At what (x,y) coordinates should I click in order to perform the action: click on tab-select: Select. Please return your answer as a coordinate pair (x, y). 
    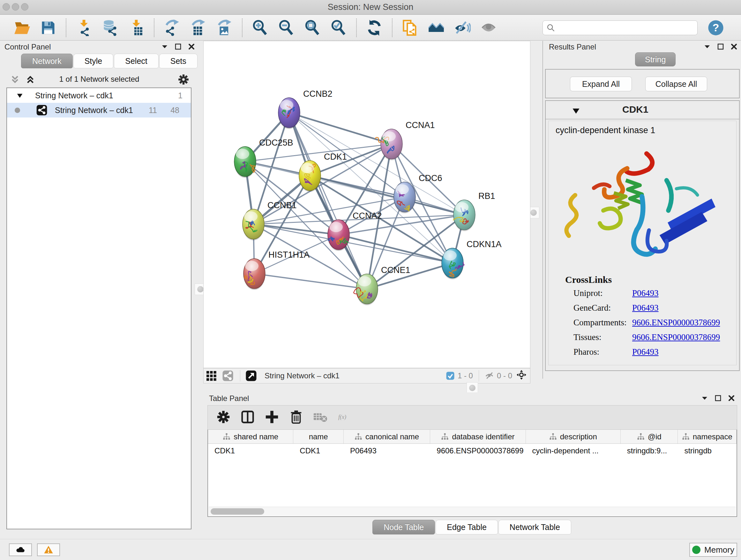
    Looking at the image, I should click on (136, 61).